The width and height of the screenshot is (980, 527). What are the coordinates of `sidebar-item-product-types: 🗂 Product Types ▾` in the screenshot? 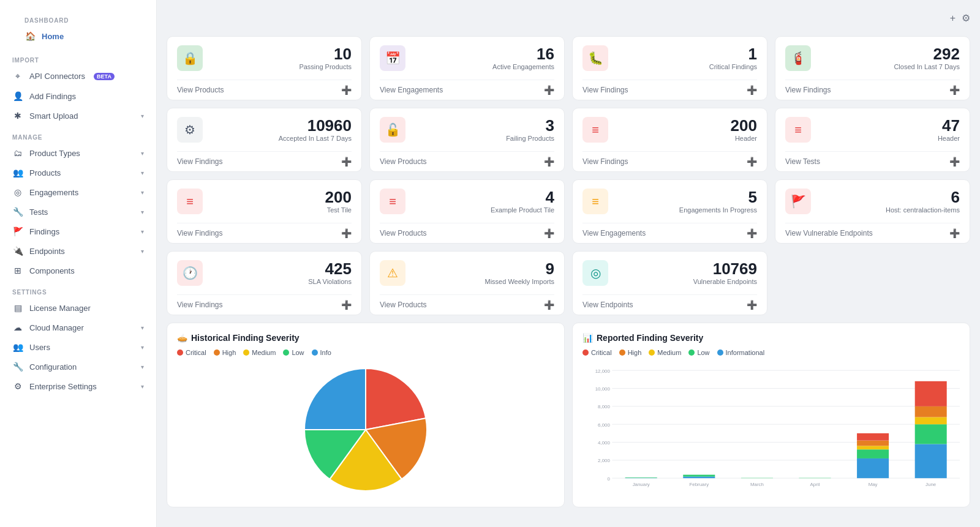 It's located at (78, 153).